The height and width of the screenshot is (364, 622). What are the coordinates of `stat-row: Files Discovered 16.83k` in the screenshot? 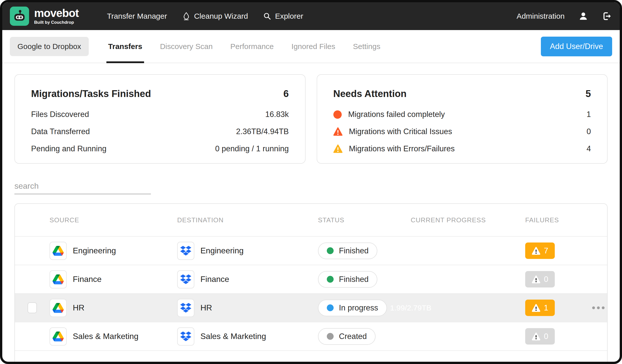 It's located at (160, 114).